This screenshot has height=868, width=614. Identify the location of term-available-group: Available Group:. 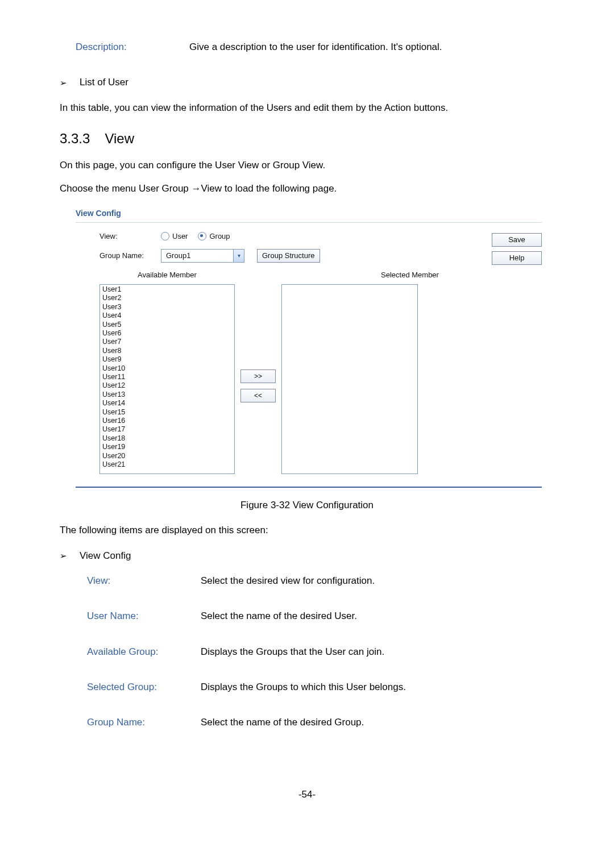
(144, 652).